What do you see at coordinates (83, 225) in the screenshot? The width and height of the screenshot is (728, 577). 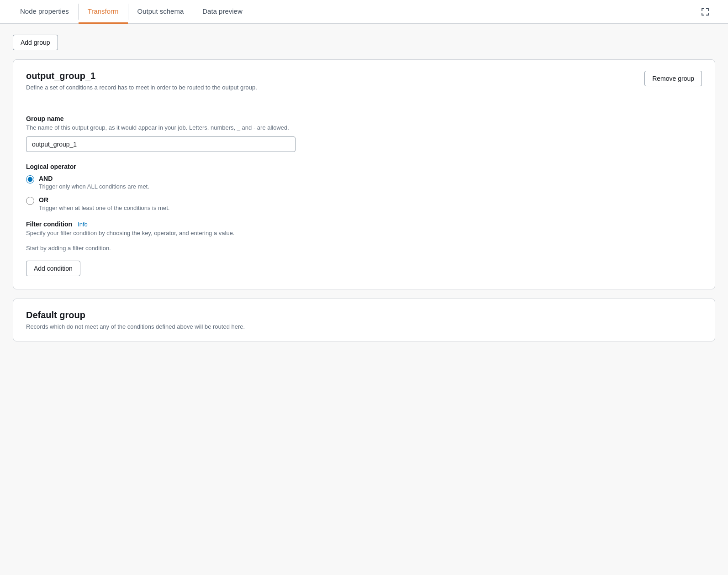 I see `filter-info-link: Info` at bounding box center [83, 225].